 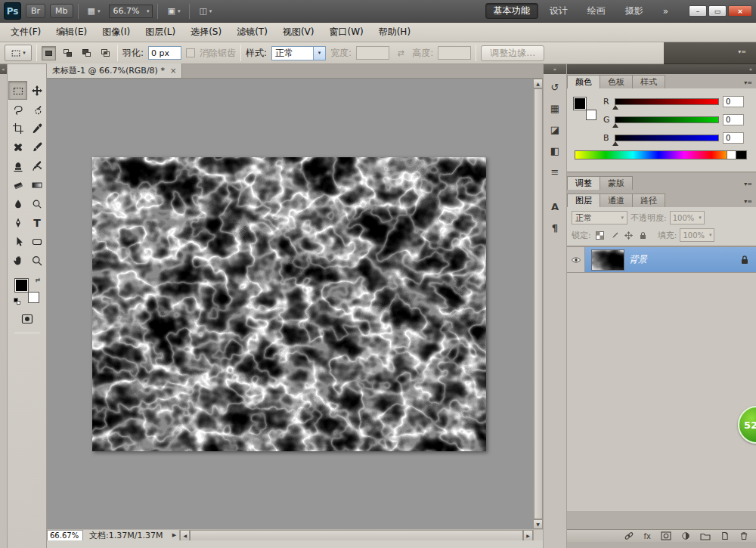 What do you see at coordinates (584, 183) in the screenshot?
I see `tab-adjustments: 调整` at bounding box center [584, 183].